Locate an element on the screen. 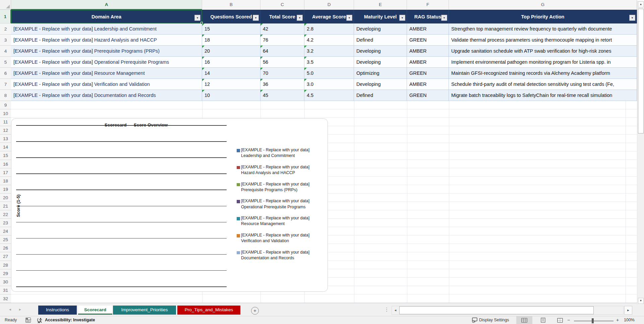 This screenshot has height=324, width=644. zoom-level: 100% is located at coordinates (629, 320).